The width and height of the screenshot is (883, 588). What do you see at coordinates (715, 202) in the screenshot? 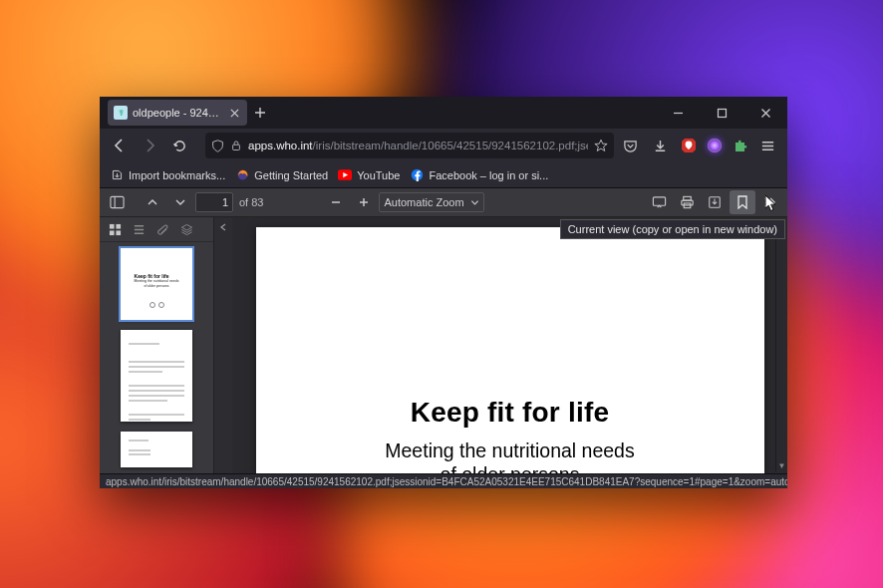
I see `download-button` at bounding box center [715, 202].